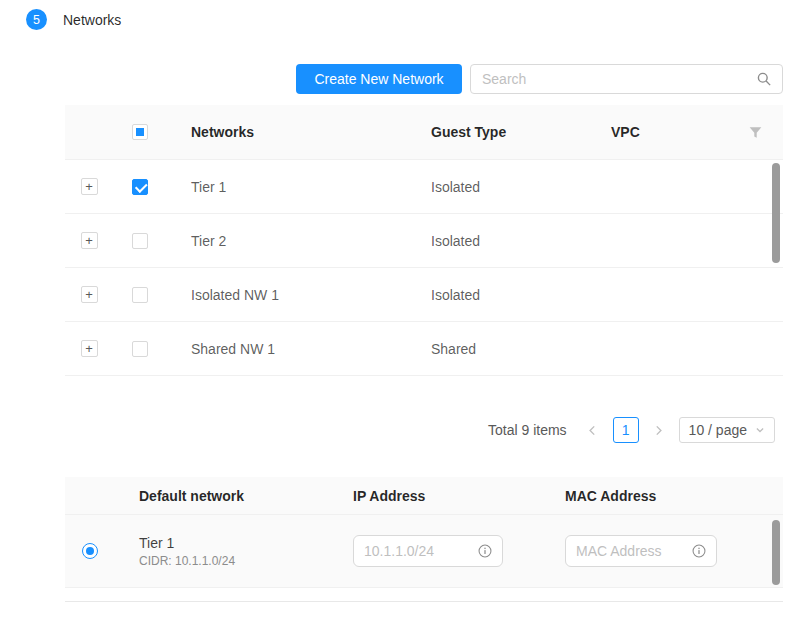 Image resolution: width=805 pixels, height=628 pixels. What do you see at coordinates (287, 241) in the screenshot?
I see `network-name: Tier 2` at bounding box center [287, 241].